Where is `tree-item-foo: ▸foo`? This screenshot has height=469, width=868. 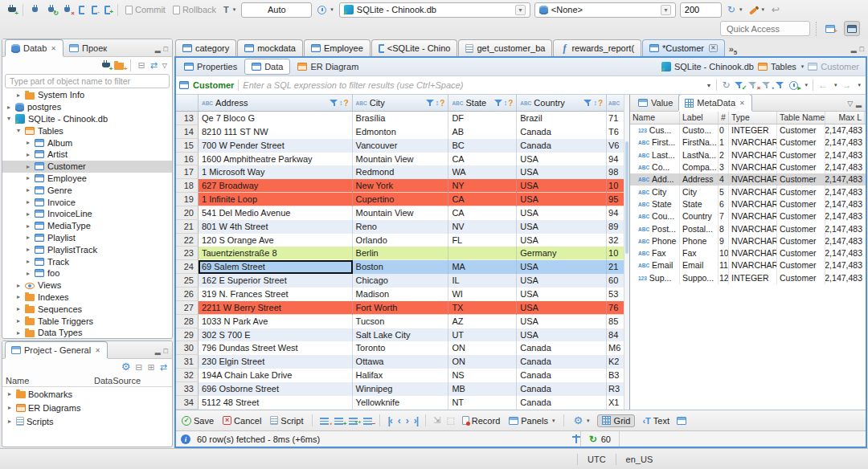
tree-item-foo: ▸foo is located at coordinates (87, 273).